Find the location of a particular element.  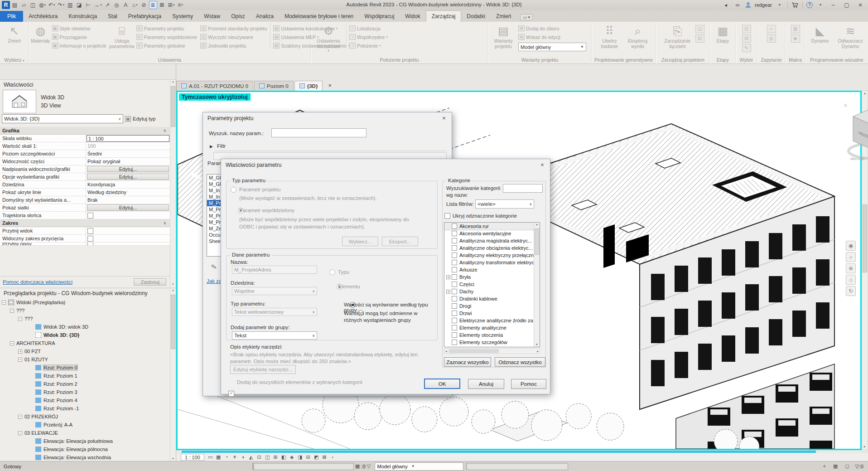

active-design-option-dropdown: Model główny▼ is located at coordinates (552, 47).